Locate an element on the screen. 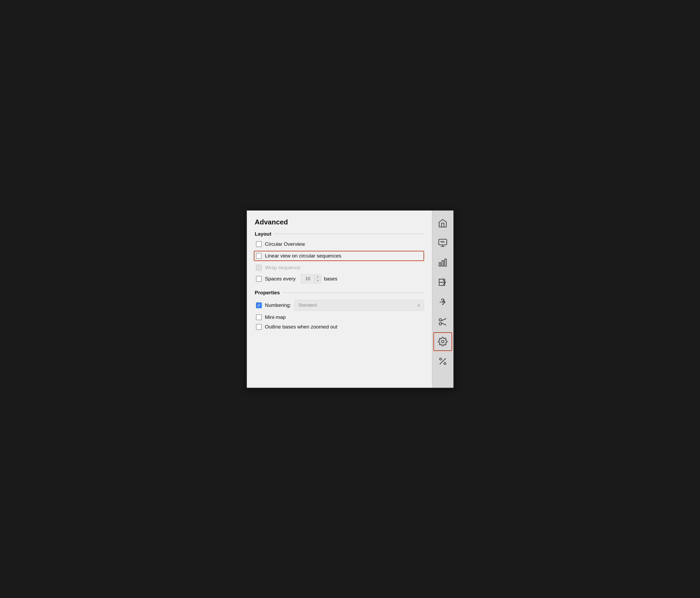 The height and width of the screenshot is (598, 700). presentation-icon is located at coordinates (443, 243).